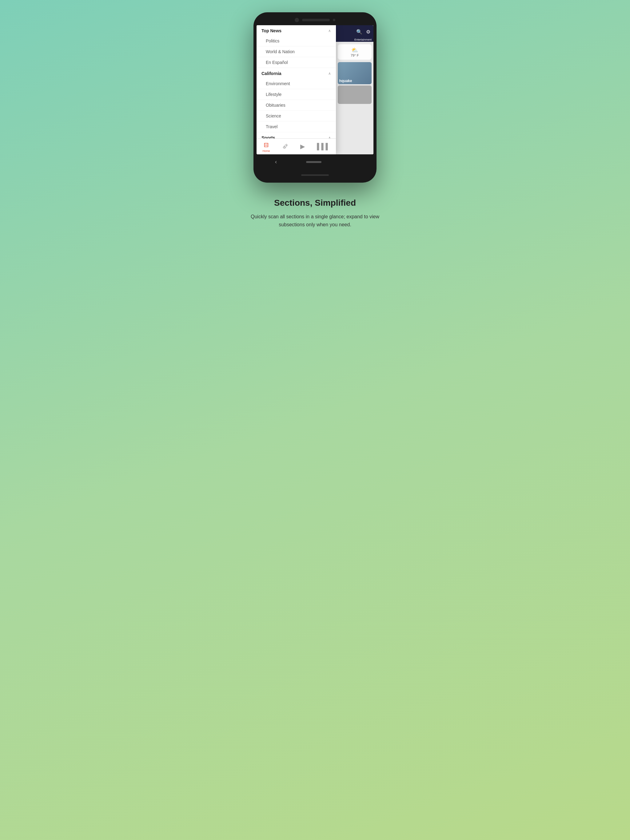  What do you see at coordinates (315, 213) in the screenshot?
I see `description-section: Sections, Simplified Quickly scan all se…` at bounding box center [315, 213].